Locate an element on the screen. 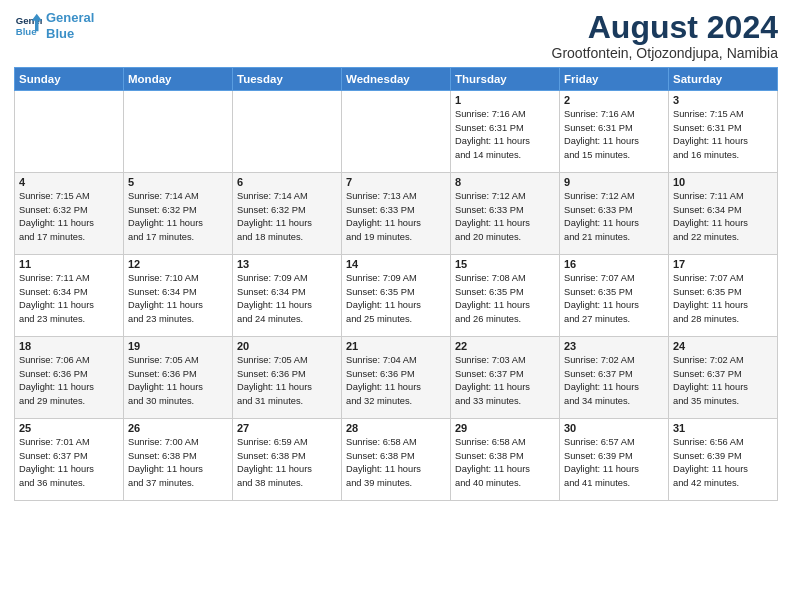  calendar-cell: 28Sunrise: 6:58 AMSunset: 6:38 PMDayligh… is located at coordinates (396, 460).